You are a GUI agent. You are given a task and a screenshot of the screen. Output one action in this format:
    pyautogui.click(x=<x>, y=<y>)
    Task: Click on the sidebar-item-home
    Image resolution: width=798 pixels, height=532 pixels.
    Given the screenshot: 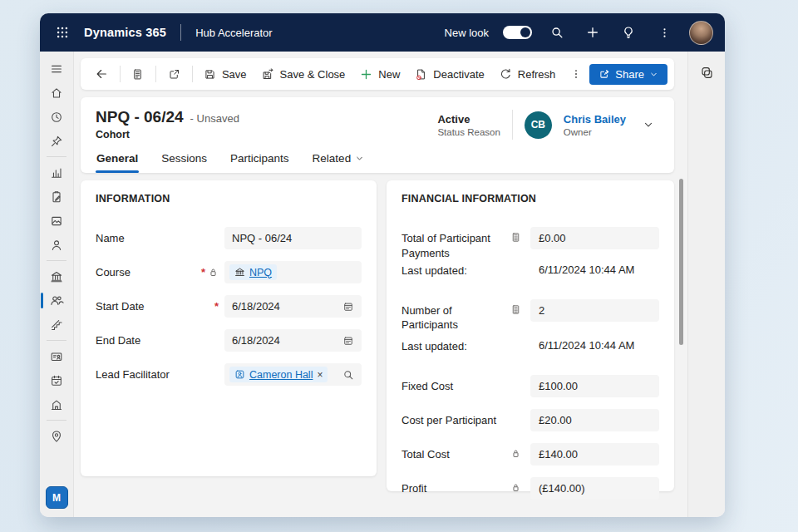 What is the action you would take?
    pyautogui.click(x=57, y=93)
    